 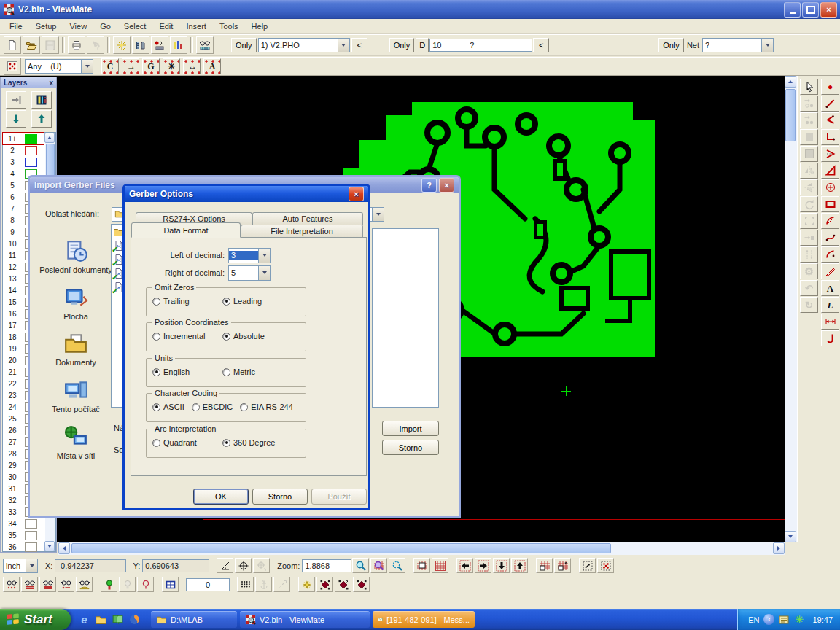 What do you see at coordinates (260, 26) in the screenshot?
I see `menu-item-help: Help` at bounding box center [260, 26].